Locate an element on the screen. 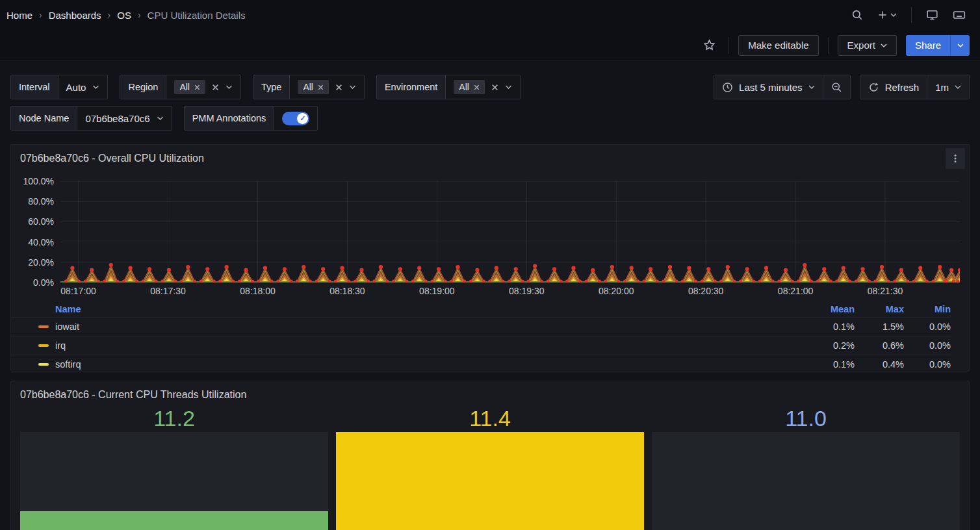 Image resolution: width=980 pixels, height=530 pixels. gauge-value: 11.4 is located at coordinates (490, 418).